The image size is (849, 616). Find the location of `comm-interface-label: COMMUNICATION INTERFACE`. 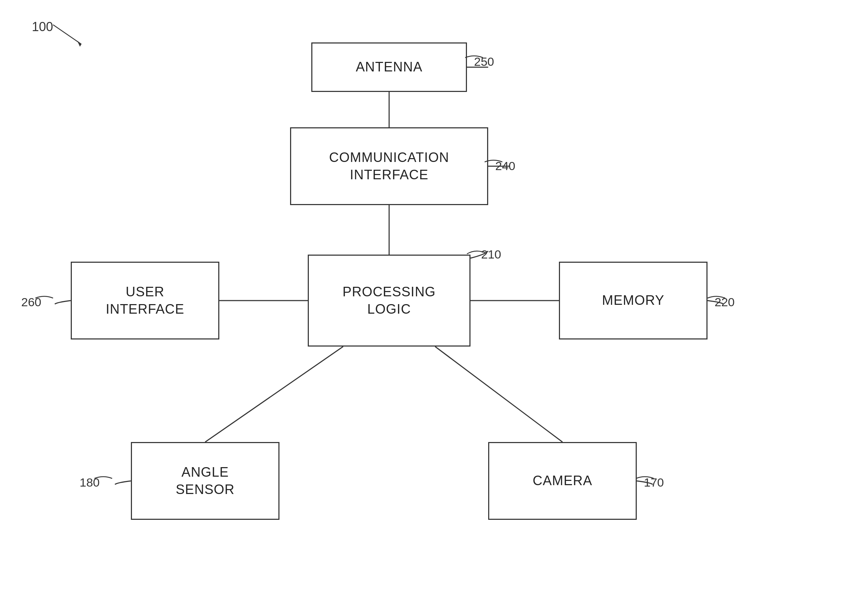

comm-interface-label: COMMUNICATION INTERFACE is located at coordinates (389, 166).